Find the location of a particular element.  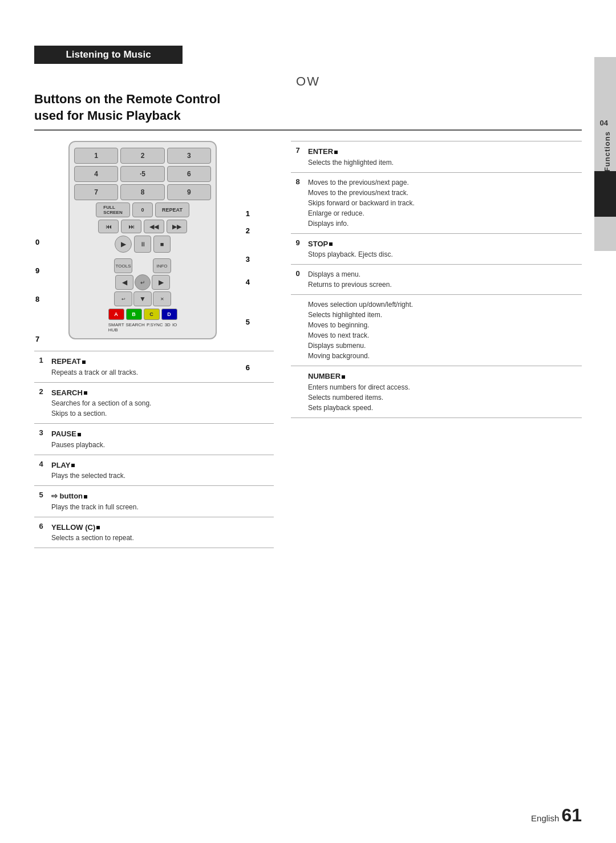

right-ref-row: 8 Moves to the previous/next page.Moves … is located at coordinates (436, 203).